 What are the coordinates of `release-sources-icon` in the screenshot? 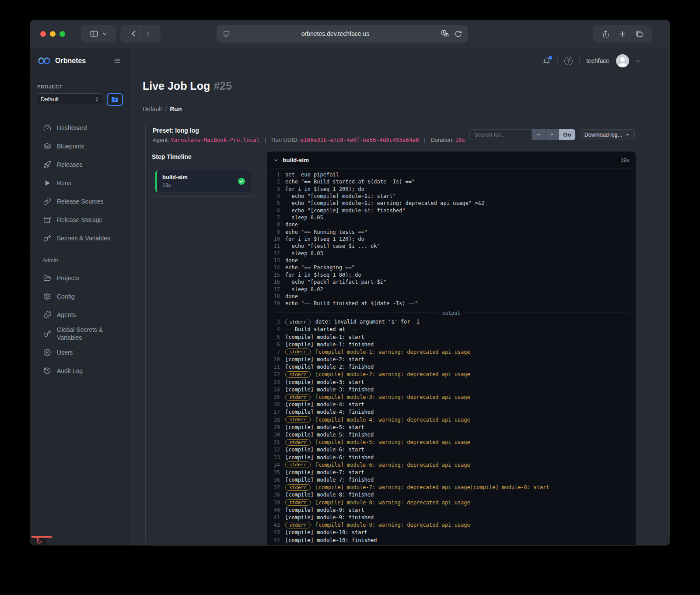 It's located at (47, 201).